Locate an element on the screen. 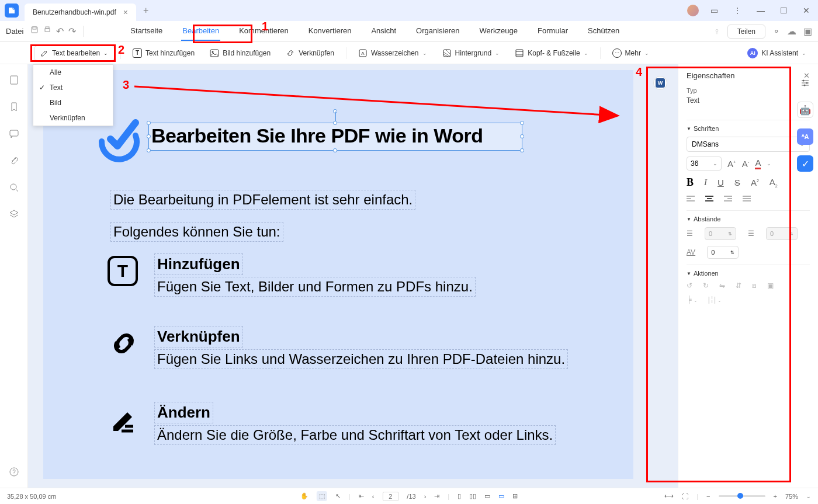 The image size is (818, 504). watermark-button: A Wasserzeichen ⌄ is located at coordinates (393, 53).